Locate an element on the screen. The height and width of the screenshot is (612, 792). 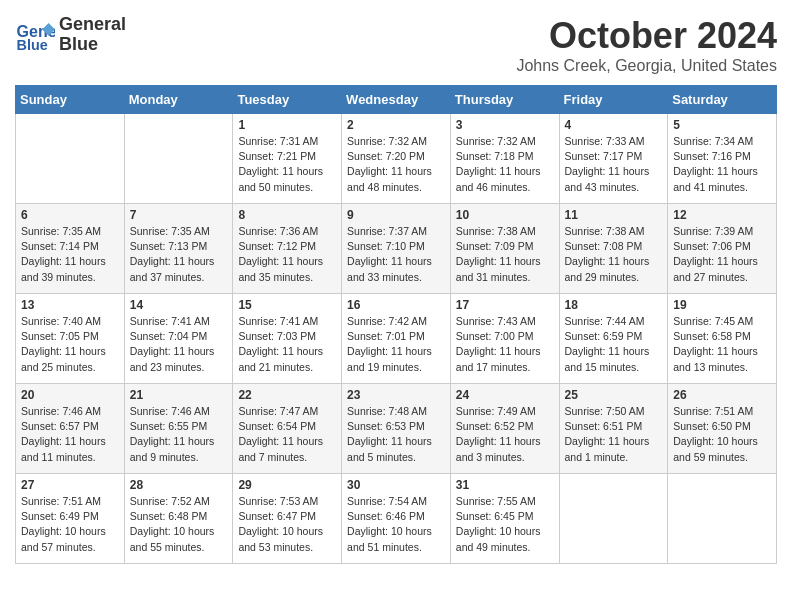
day-number: 25 is located at coordinates (614, 395).